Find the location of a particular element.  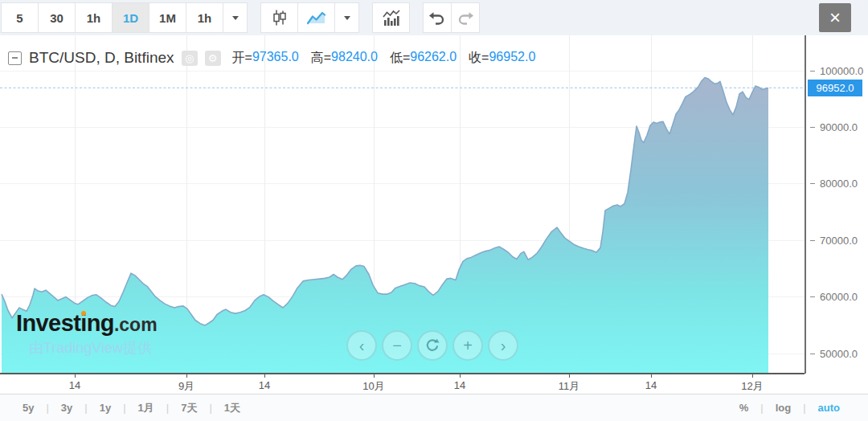

interval-btn-4: 1M is located at coordinates (167, 18).